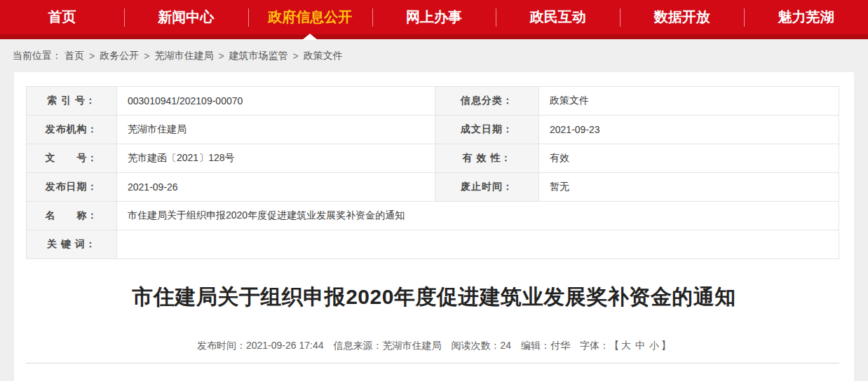  What do you see at coordinates (387, 346) in the screenshot?
I see `meta-source: 信息来源：芜湖市住建局` at bounding box center [387, 346].